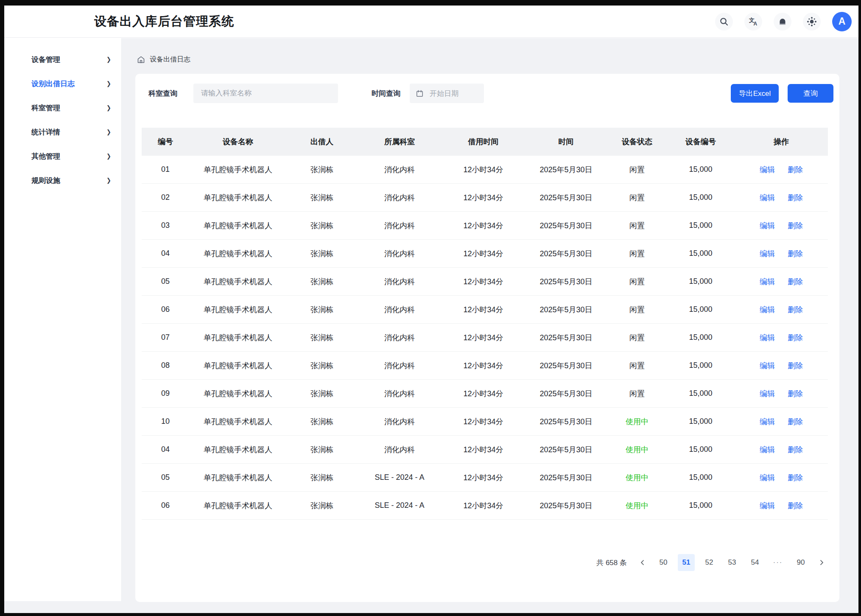 The width and height of the screenshot is (861, 616). Describe the element at coordinates (164, 59) in the screenshot. I see `breadcrumb: 设备出借日志` at that location.